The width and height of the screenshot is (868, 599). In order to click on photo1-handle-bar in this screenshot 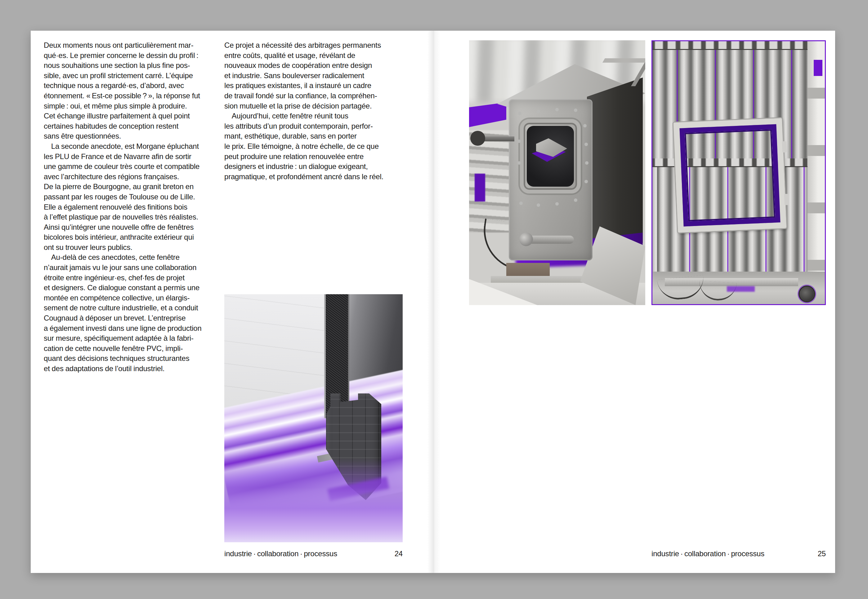, I will do `click(551, 239)`.